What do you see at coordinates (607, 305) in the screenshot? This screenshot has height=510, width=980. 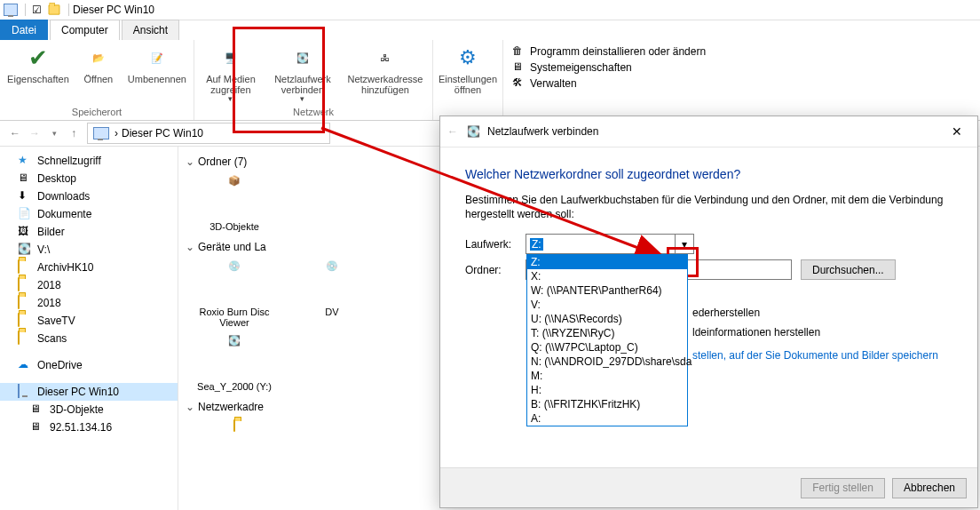 I see `drive-option: V:` at bounding box center [607, 305].